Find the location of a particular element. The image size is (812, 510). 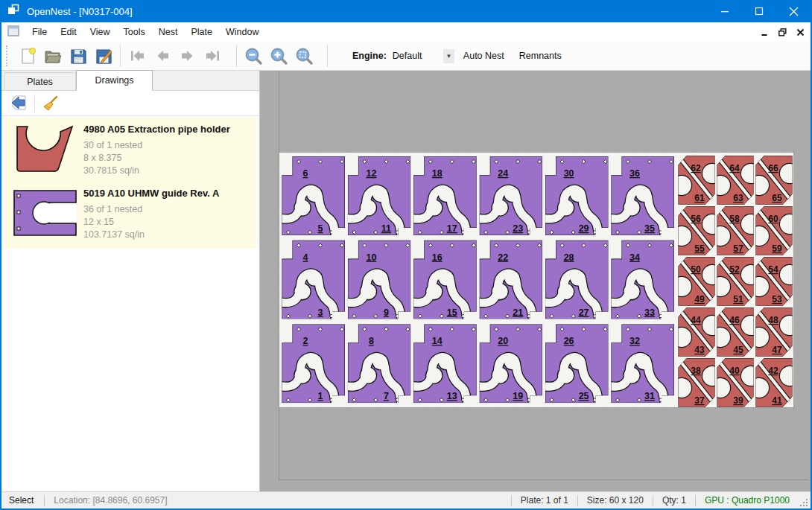

svg-text: 61 is located at coordinates (700, 198).